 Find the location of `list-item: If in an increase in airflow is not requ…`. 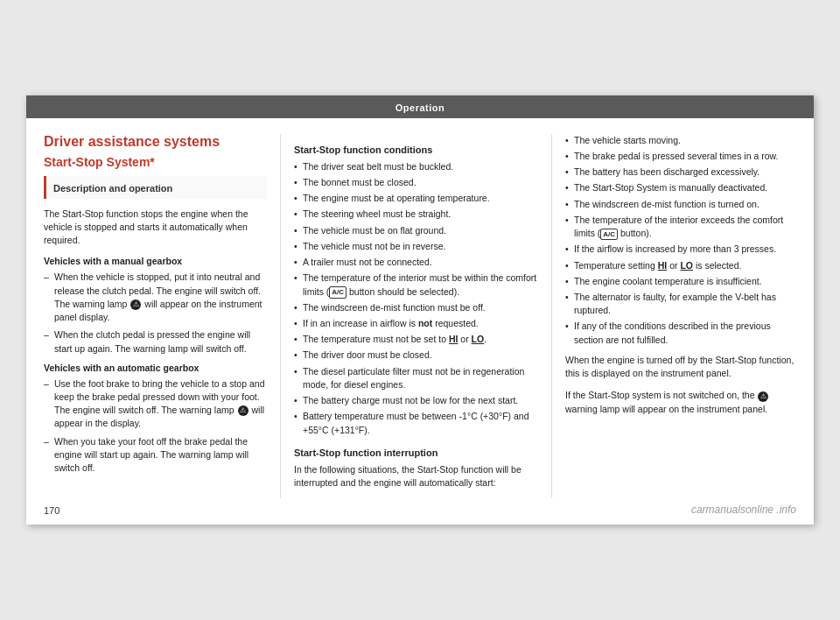

list-item: If in an increase in airflow is not requ… is located at coordinates (416, 324).